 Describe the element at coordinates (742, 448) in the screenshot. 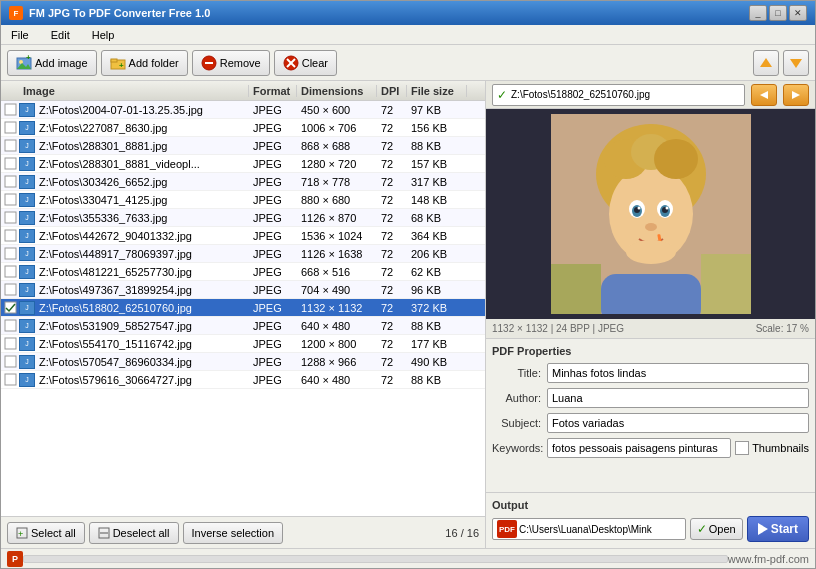

I see `thumbnails-checkbox` at that location.